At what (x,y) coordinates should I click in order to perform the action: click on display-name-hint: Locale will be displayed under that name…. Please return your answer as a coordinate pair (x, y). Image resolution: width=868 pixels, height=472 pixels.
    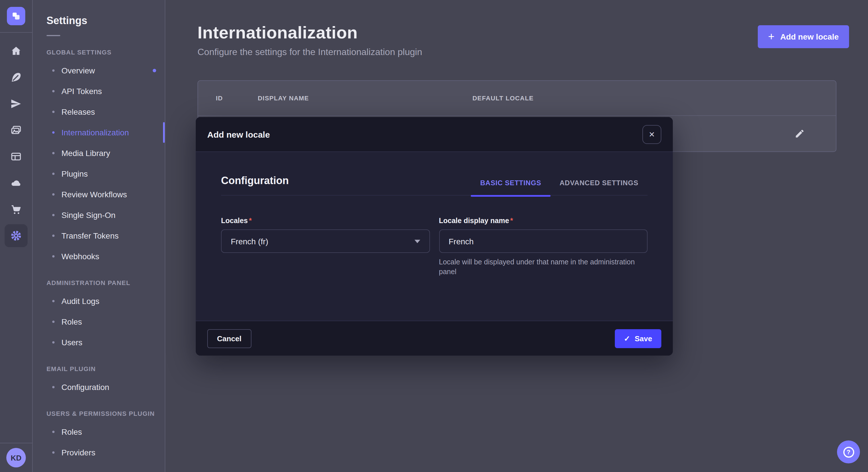
    Looking at the image, I should click on (543, 267).